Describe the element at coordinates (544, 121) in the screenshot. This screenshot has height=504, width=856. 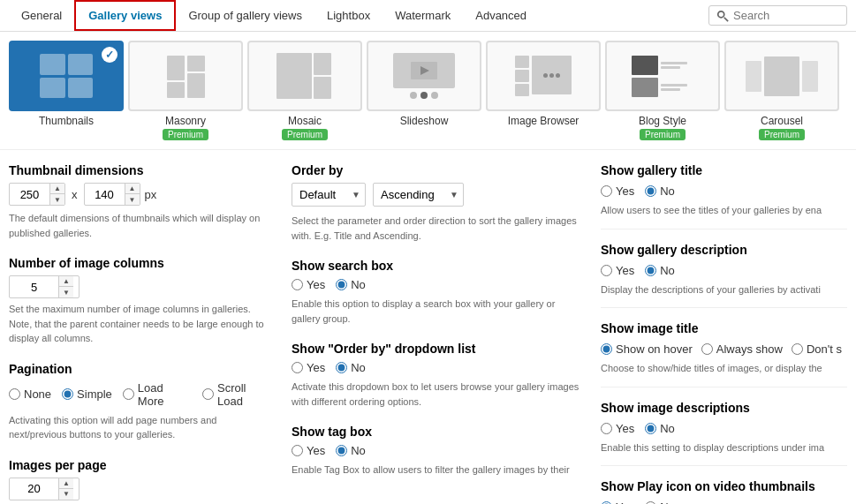
I see `gallery-label-image-browser: Image Browser` at that location.